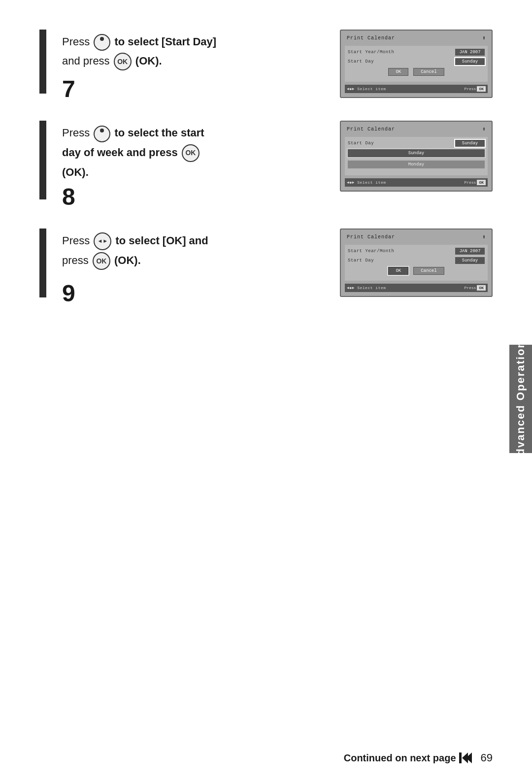 The width and height of the screenshot is (532, 784). What do you see at coordinates (416, 156) in the screenshot?
I see `screen-8-body: Start Day Sunday Sunday Monday` at bounding box center [416, 156].